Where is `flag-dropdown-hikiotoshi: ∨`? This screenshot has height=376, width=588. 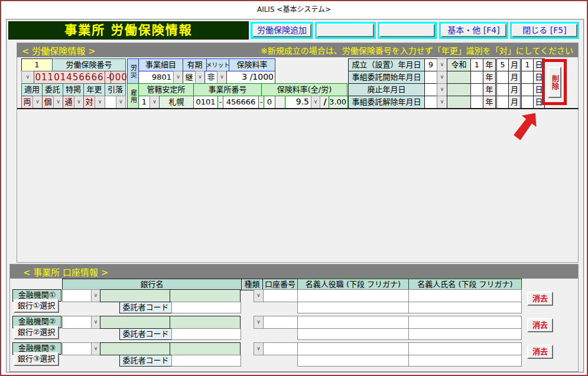
flag-dropdown-hikiotoshi: ∨ is located at coordinates (121, 102).